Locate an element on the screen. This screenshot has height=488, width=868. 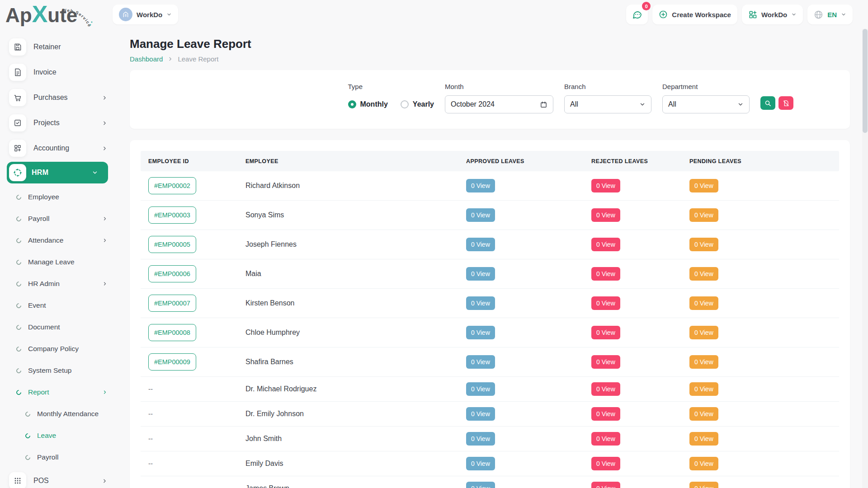
column-header: EMPLOYEE ID is located at coordinates (197, 161).